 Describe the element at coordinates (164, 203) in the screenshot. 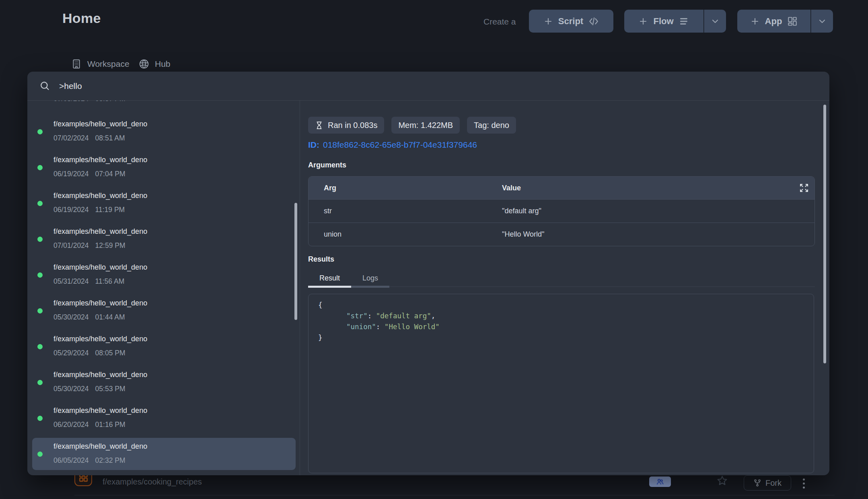

I see `list-item: f/examples/hello_world_deno 06/19/202411…` at that location.